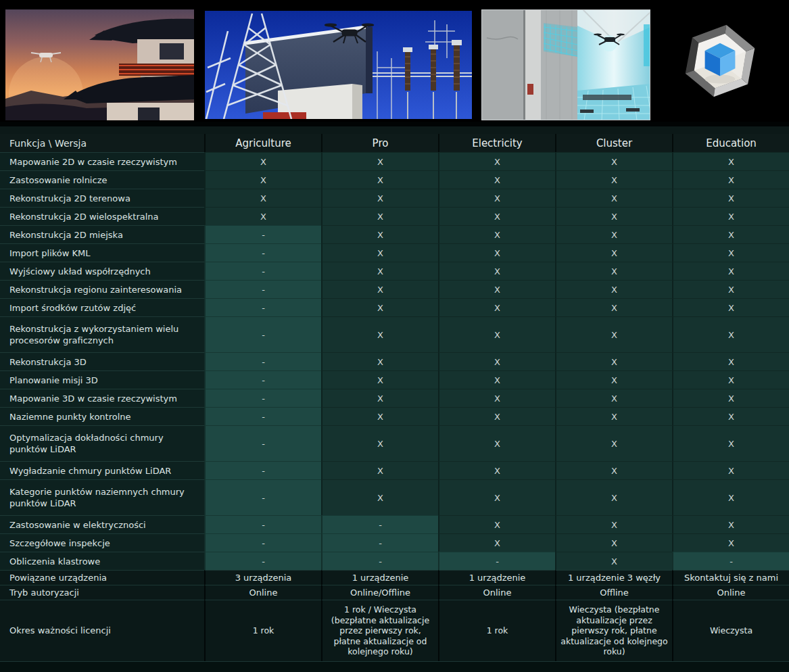  What do you see at coordinates (395, 334) in the screenshot?
I see `feature-row: Rekonstrukcja z wykorzystaniem wielu pro…` at bounding box center [395, 334].